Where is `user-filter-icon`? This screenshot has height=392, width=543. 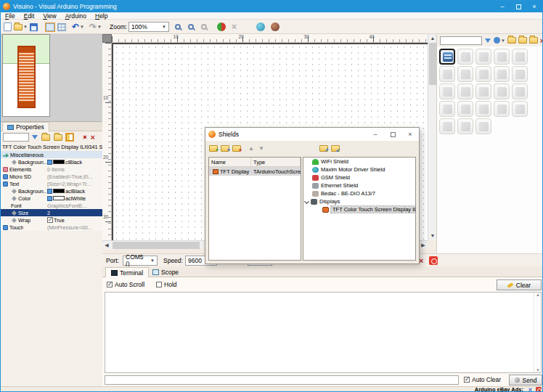
user-filter-icon is located at coordinates (497, 41).